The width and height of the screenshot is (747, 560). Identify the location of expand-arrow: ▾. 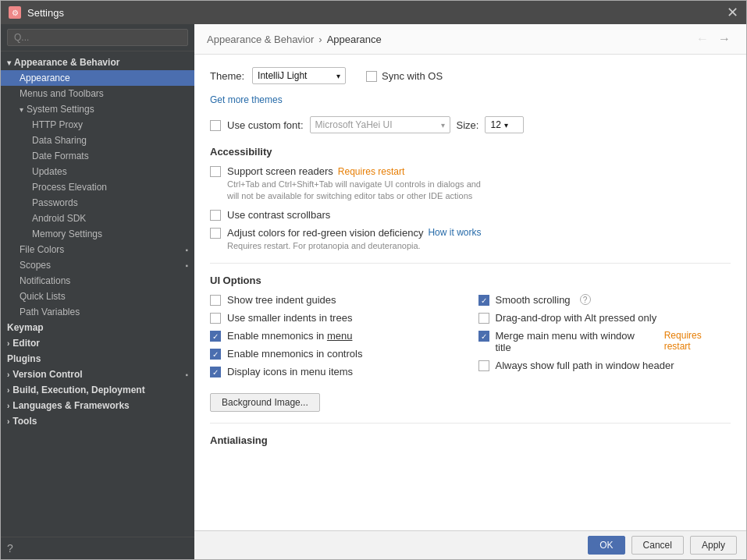
(9, 62).